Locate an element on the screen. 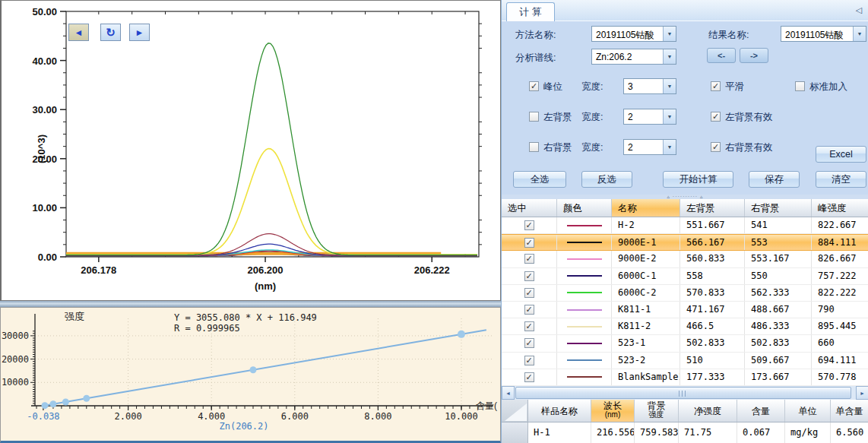 The image size is (868, 443). cal-x-tick-label: 6.000 is located at coordinates (295, 416).